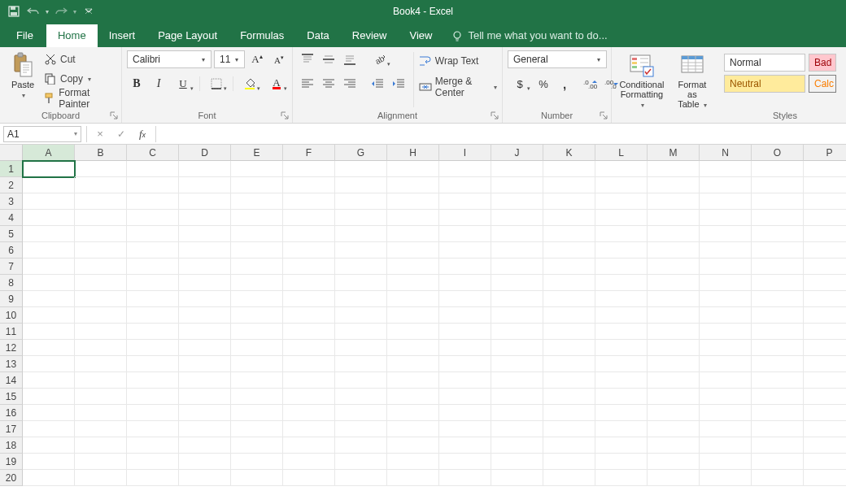  Describe the element at coordinates (674, 169) in the screenshot. I see `cell-M1` at that location.